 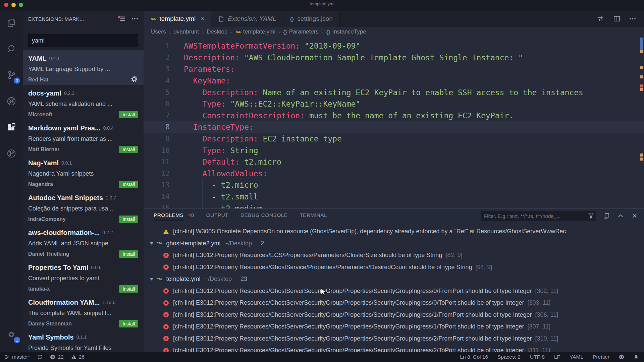 What do you see at coordinates (301, 32) in the screenshot?
I see `breadcrumb-item: {}Parameters` at bounding box center [301, 32].